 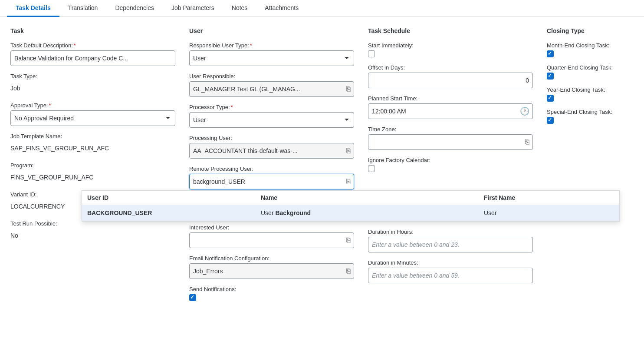 What do you see at coordinates (450, 45) in the screenshot?
I see `start-immediately-label: Start Immediately:` at bounding box center [450, 45].